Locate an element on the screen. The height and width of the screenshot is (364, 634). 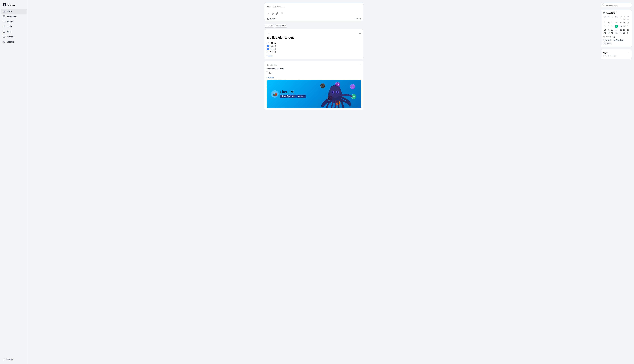
memo-time-1: now is located at coordinates (268, 33).